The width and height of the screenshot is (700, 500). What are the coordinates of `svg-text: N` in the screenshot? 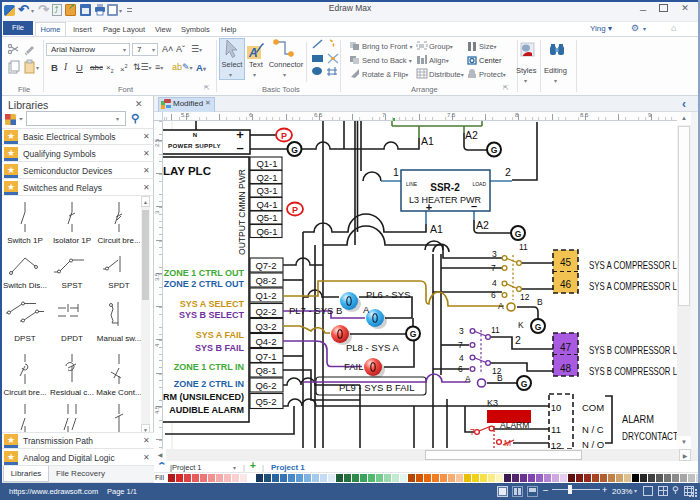 It's located at (195, 135).